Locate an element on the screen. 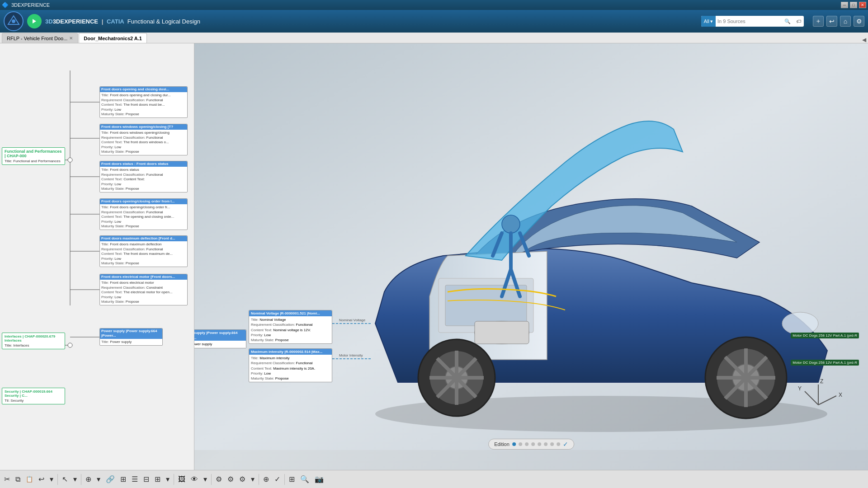  req-box-6: Front doors electrical motor [Front door… is located at coordinates (144, 290).